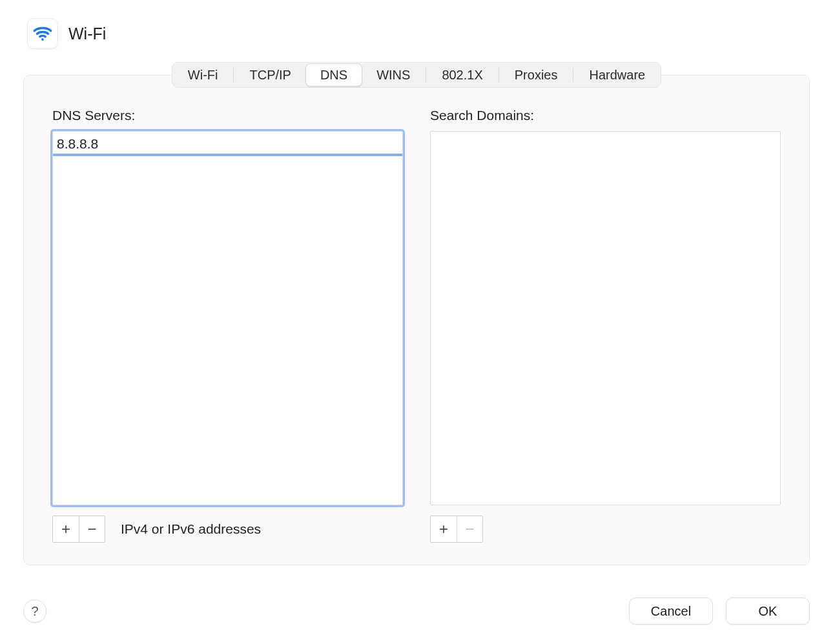  What do you see at coordinates (227, 144) in the screenshot?
I see `dns-server-row` at bounding box center [227, 144].